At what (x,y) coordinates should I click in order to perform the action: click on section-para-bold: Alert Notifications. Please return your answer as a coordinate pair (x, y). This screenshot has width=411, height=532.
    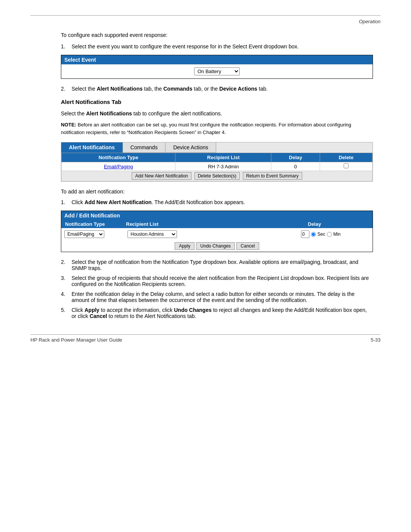
    Looking at the image, I should click on (109, 113).